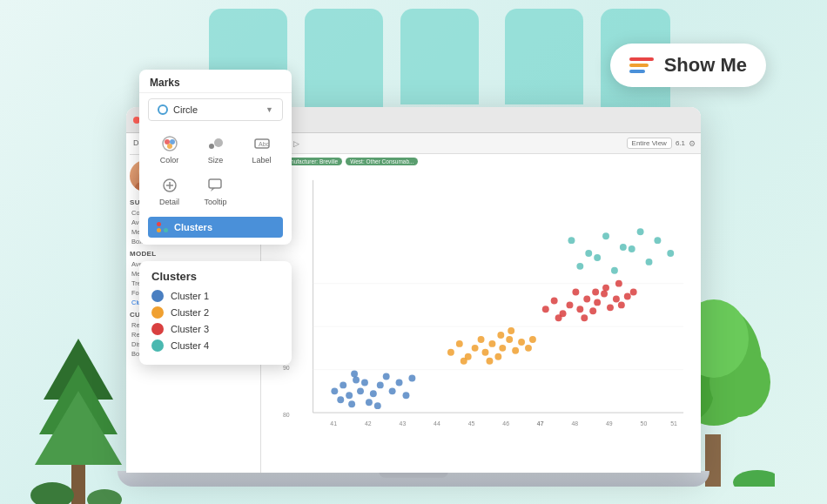  Describe the element at coordinates (216, 110) in the screenshot. I see `marks-type-dropdown: Circle ▼` at that location.